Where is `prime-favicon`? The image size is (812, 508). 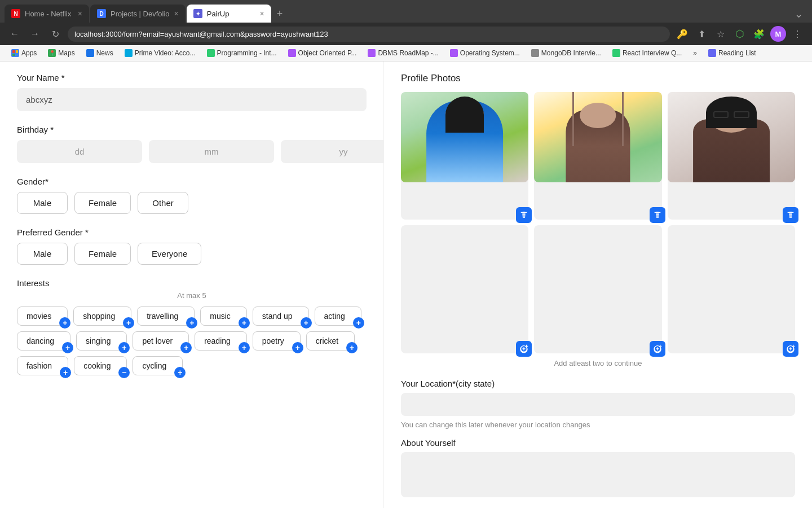 prime-favicon is located at coordinates (129, 53).